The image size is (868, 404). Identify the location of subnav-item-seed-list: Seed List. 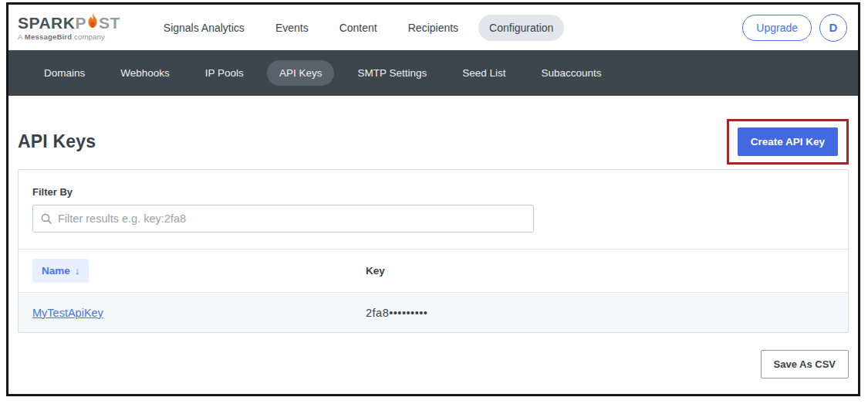
(484, 73).